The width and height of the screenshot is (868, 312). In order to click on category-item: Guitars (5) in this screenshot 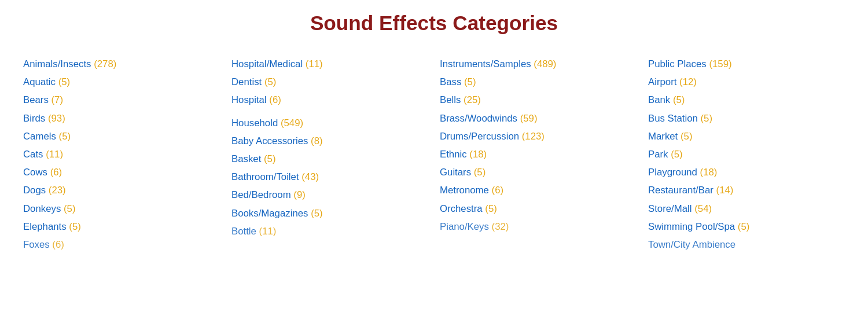, I will do `click(538, 172)`.